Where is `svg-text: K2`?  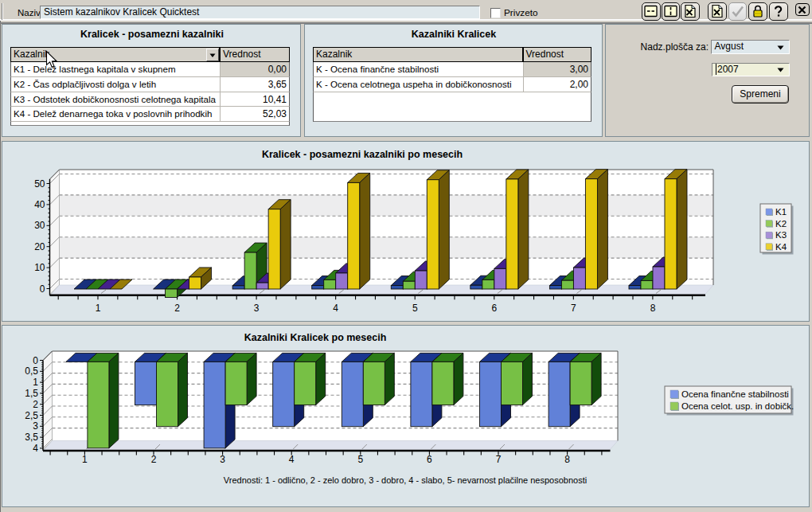
svg-text: K2 is located at coordinates (781, 224).